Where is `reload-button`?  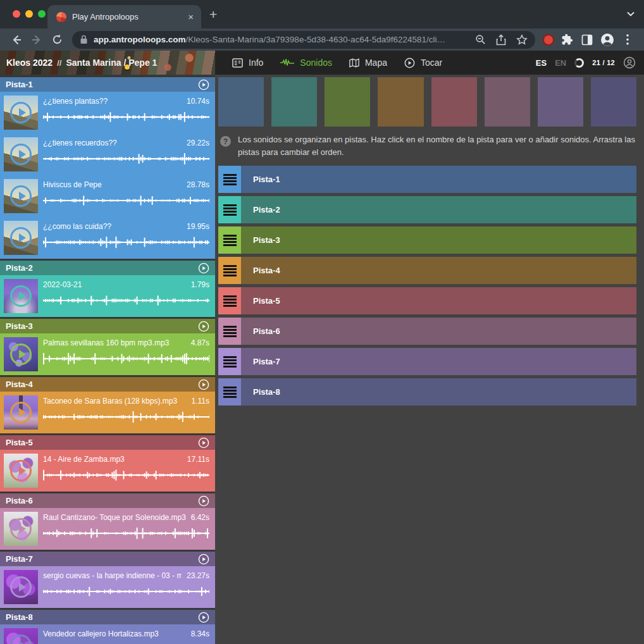
reload-button is located at coordinates (57, 40).